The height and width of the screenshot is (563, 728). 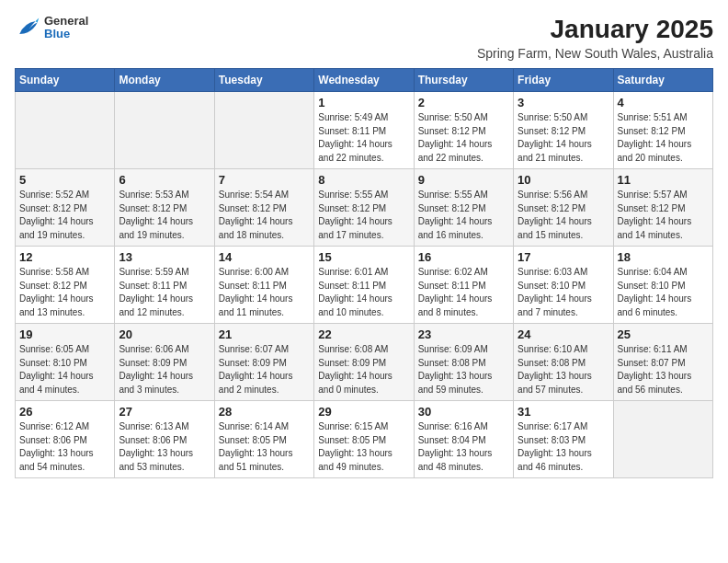 I want to click on logo-bird-icon, so click(x=28, y=28).